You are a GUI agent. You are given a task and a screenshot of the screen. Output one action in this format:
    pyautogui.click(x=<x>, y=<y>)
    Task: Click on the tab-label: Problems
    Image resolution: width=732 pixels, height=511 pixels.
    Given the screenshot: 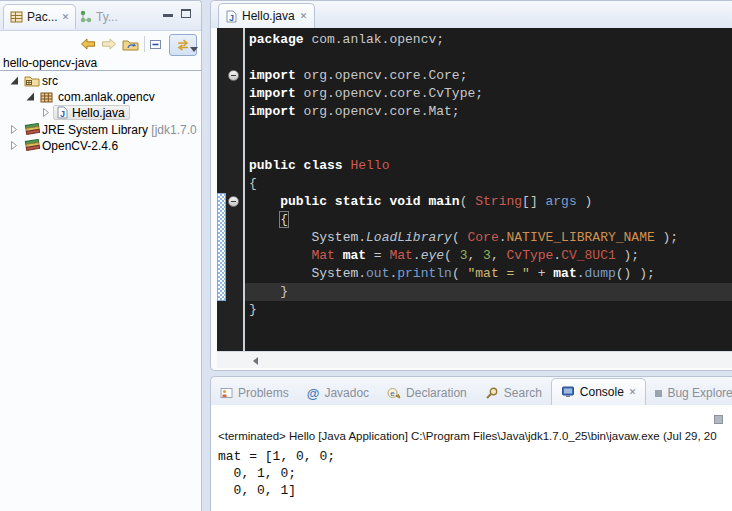 What is the action you would take?
    pyautogui.click(x=264, y=393)
    